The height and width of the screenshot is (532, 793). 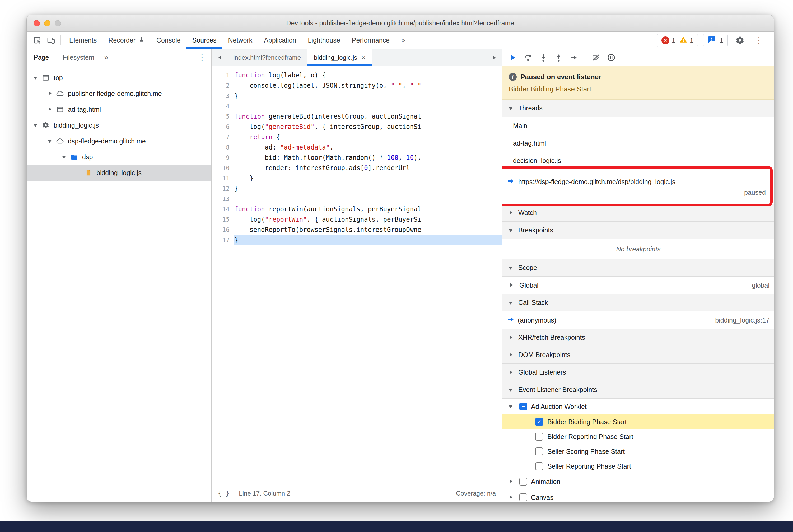 What do you see at coordinates (357, 86) in the screenshot?
I see `code-line: 2 console.log(label, JSON.stringify(o, "…` at bounding box center [357, 86].